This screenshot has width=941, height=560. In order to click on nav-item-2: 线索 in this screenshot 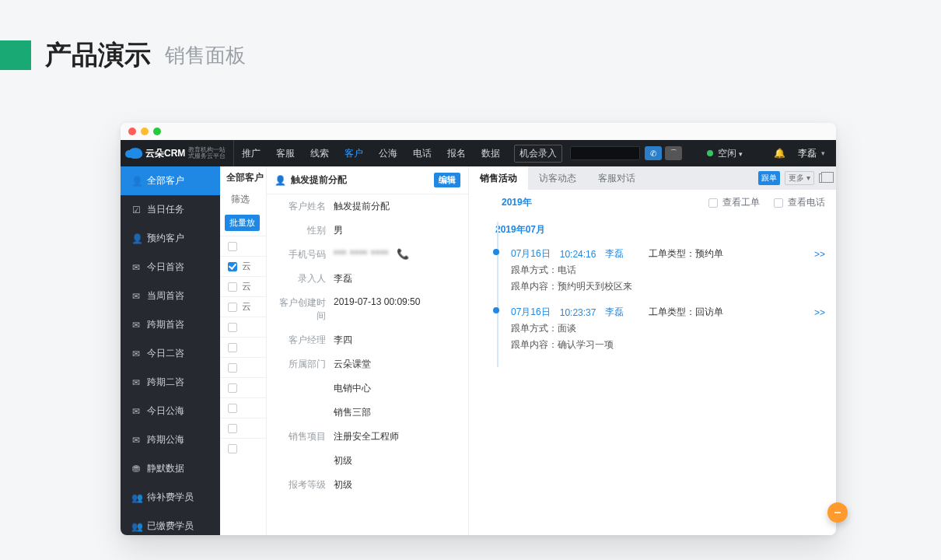, I will do `click(320, 153)`.